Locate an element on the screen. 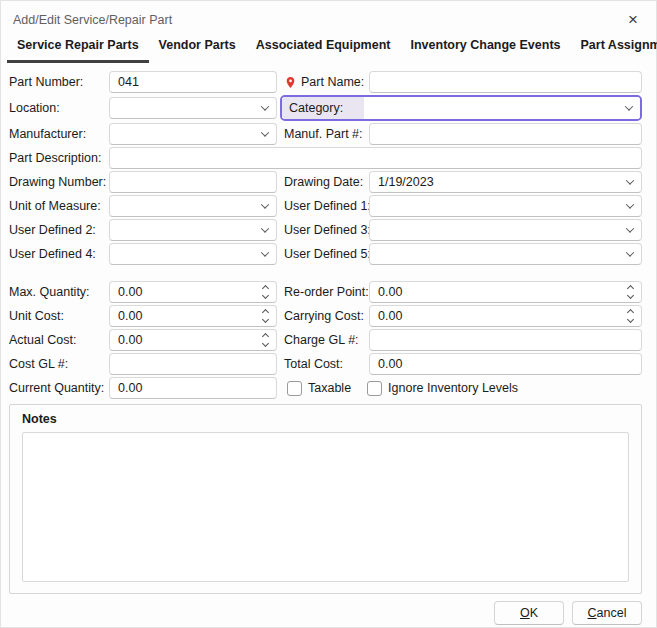  part-number-label: Part Number: is located at coordinates (59, 82).